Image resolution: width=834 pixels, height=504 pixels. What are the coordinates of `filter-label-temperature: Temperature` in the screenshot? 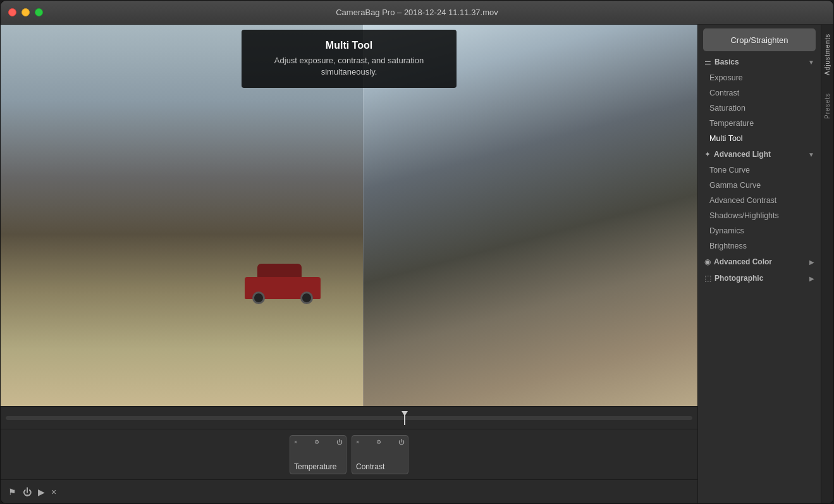 It's located at (315, 467).